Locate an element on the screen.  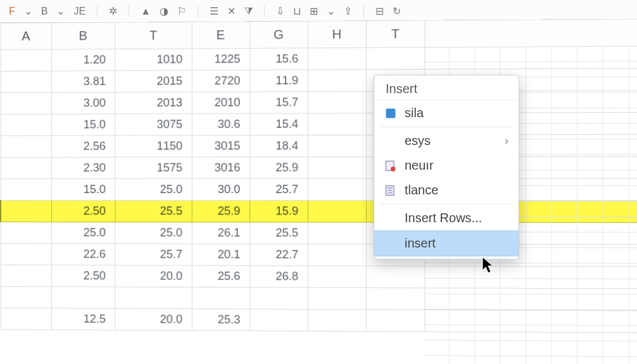
cell: 15.6 is located at coordinates (279, 60).